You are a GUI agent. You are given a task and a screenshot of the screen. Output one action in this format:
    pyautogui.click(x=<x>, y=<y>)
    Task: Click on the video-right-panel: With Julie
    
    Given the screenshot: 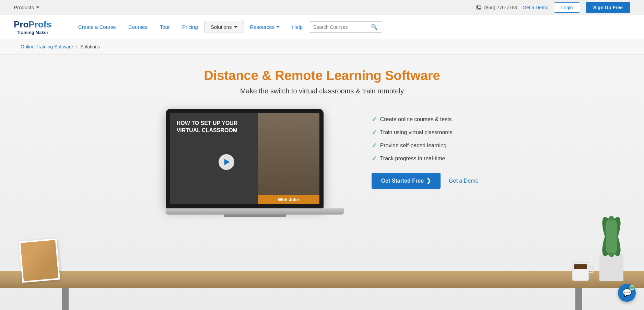 What is the action you would take?
    pyautogui.click(x=289, y=159)
    